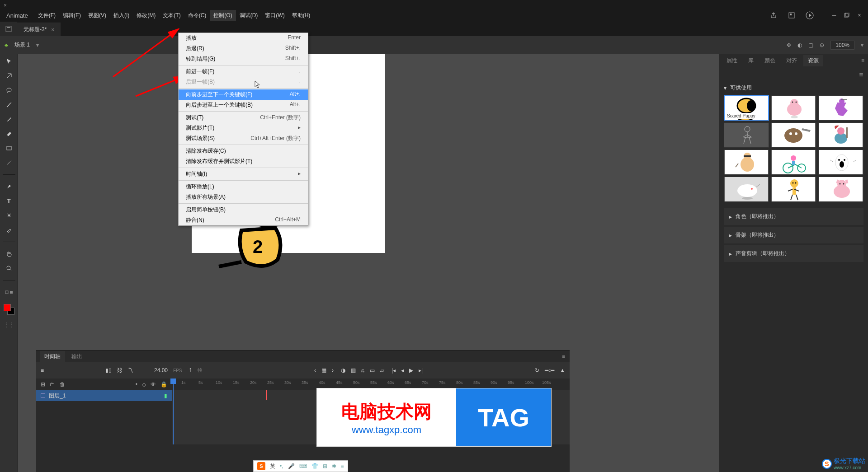 The image size is (868, 472). Describe the element at coordinates (6, 5) in the screenshot. I see `close-tab-icon: ×` at that location.